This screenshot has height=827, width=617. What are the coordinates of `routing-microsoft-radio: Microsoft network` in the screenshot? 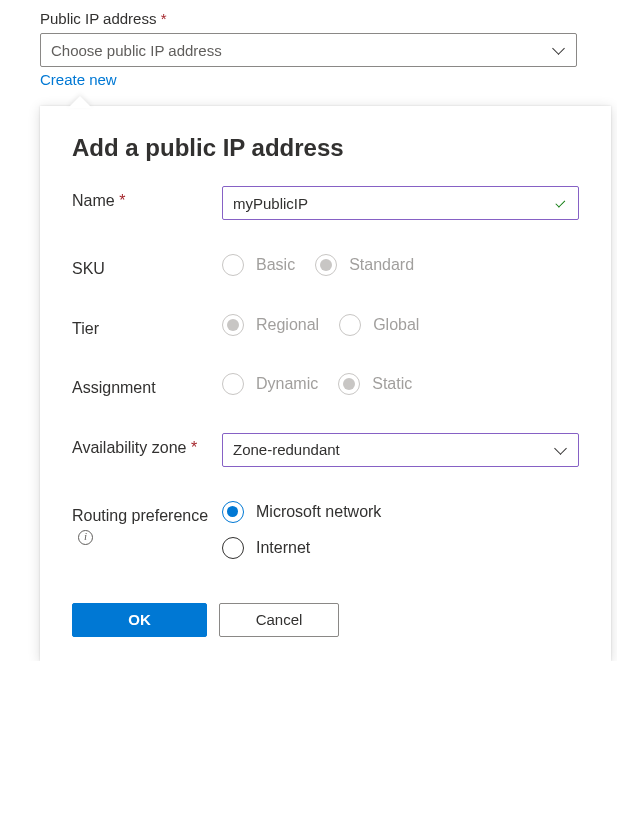 It's located at (400, 512).